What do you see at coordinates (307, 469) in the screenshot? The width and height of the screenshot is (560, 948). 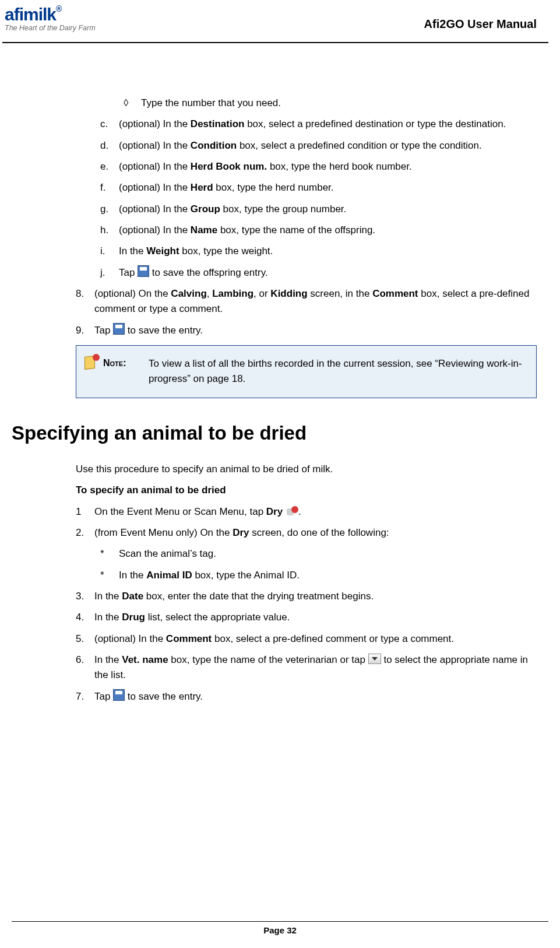 I see `section-intro: Use this procedure to specify an animal …` at bounding box center [307, 469].